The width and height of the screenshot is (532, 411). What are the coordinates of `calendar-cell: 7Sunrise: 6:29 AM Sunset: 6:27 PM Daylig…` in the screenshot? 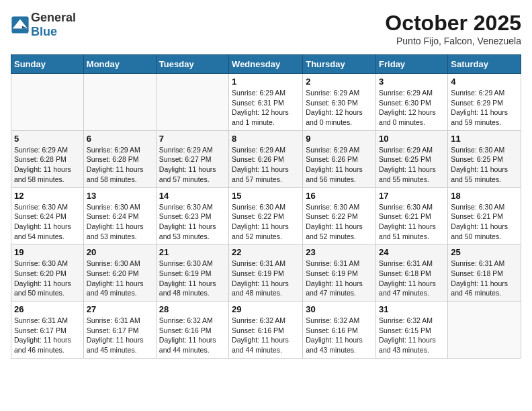 It's located at (192, 158).